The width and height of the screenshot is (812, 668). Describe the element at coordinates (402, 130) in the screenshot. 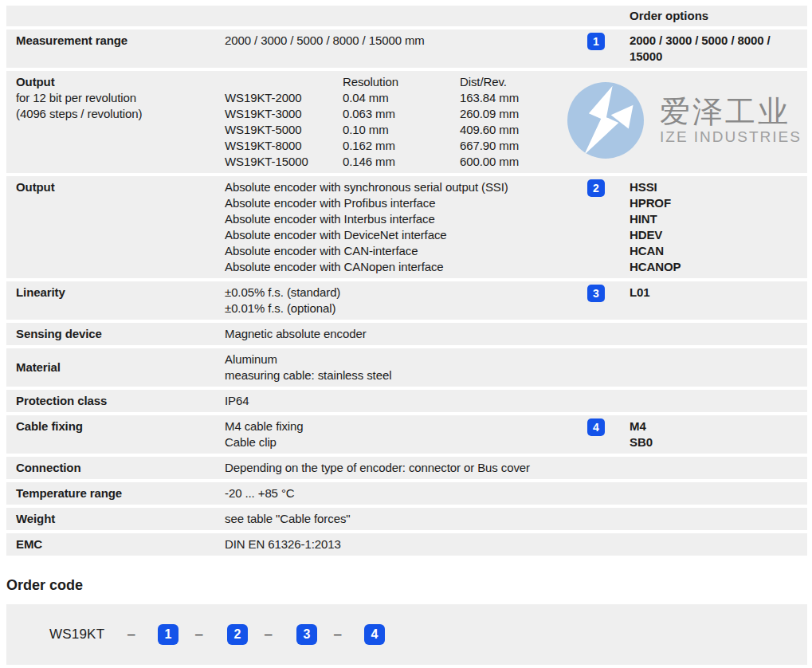

I see `table-cell-res: 0.10 mm` at that location.